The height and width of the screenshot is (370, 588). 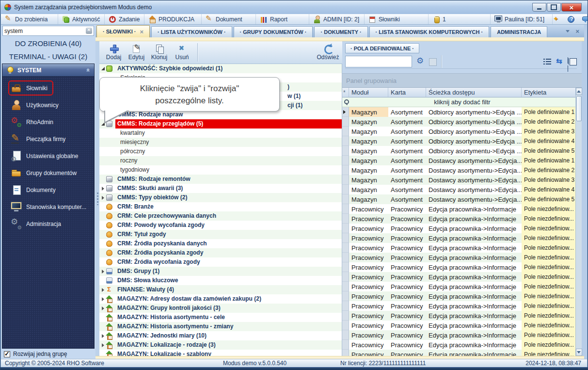 I want to click on sidebar-splitter, so click(x=97, y=199).